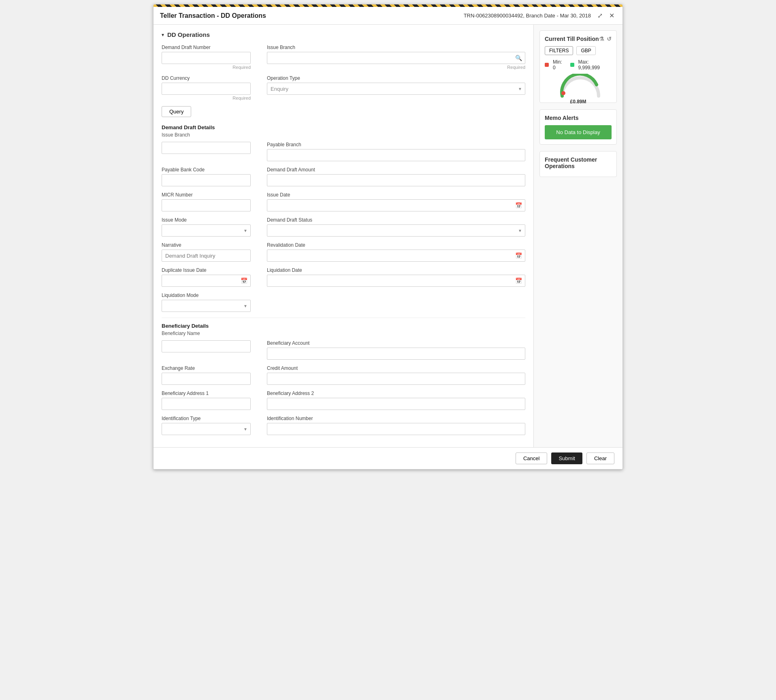 The height and width of the screenshot is (700, 776). I want to click on duplicate-issue-date-input, so click(206, 281).